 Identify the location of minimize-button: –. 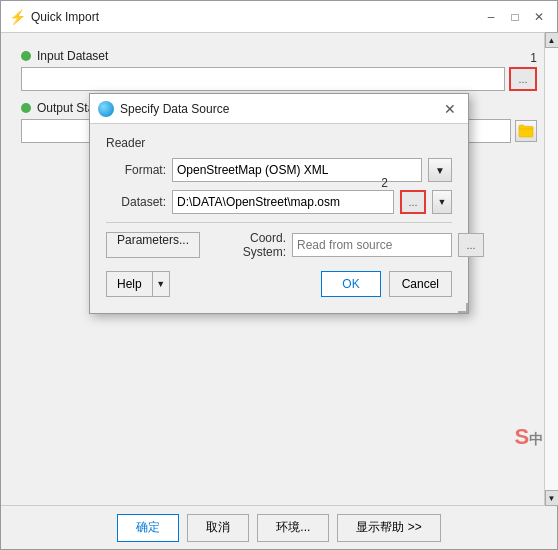
(491, 17).